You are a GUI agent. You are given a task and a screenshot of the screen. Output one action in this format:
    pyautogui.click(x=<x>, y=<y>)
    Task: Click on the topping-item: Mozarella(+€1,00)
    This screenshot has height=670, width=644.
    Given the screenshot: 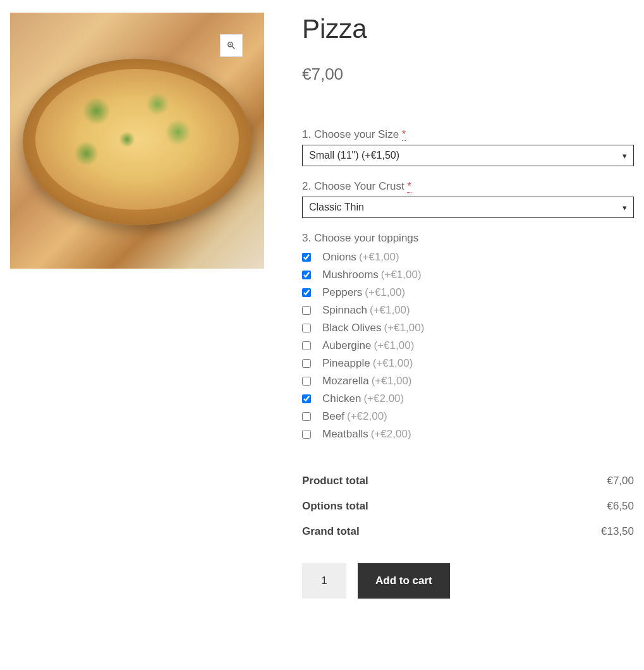 What is the action you would take?
    pyautogui.click(x=468, y=381)
    